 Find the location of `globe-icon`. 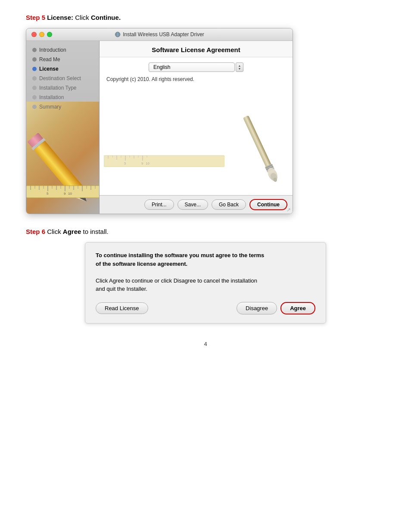

globe-icon is located at coordinates (118, 34).